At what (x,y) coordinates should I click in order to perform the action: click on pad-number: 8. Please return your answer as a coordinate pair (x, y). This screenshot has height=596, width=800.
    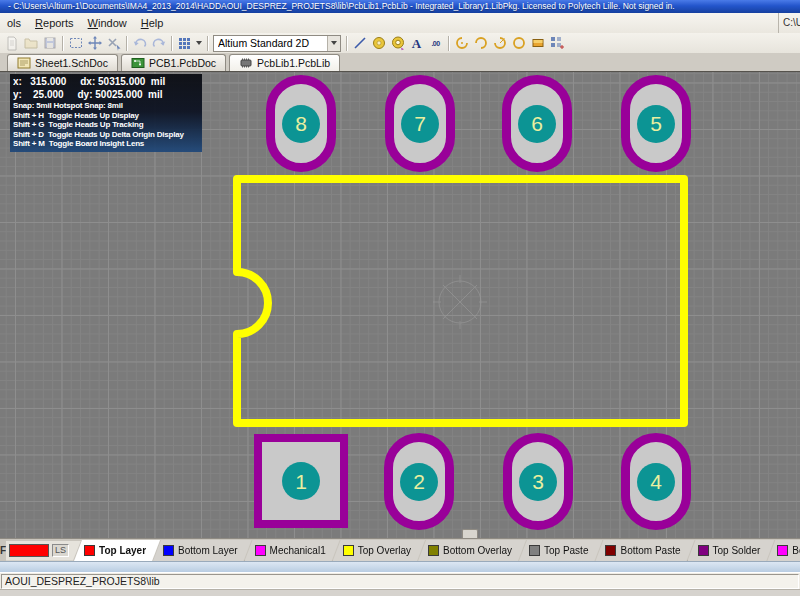
    Looking at the image, I should click on (301, 124).